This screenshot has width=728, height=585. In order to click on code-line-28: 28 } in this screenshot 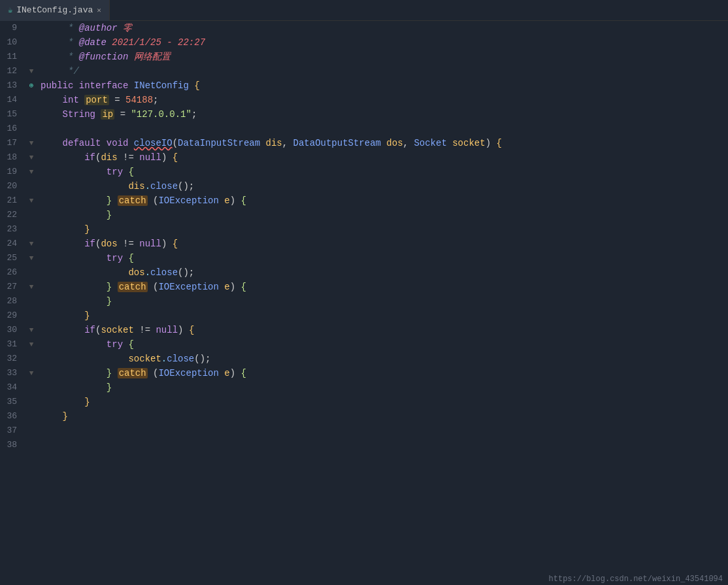, I will do `click(367, 301)`.